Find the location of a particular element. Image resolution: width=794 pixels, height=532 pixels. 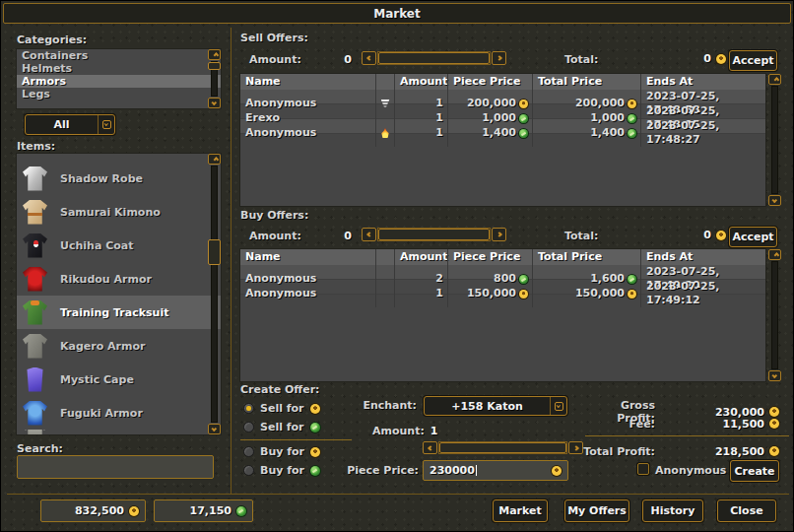

buy-total-label: Total: is located at coordinates (581, 236).